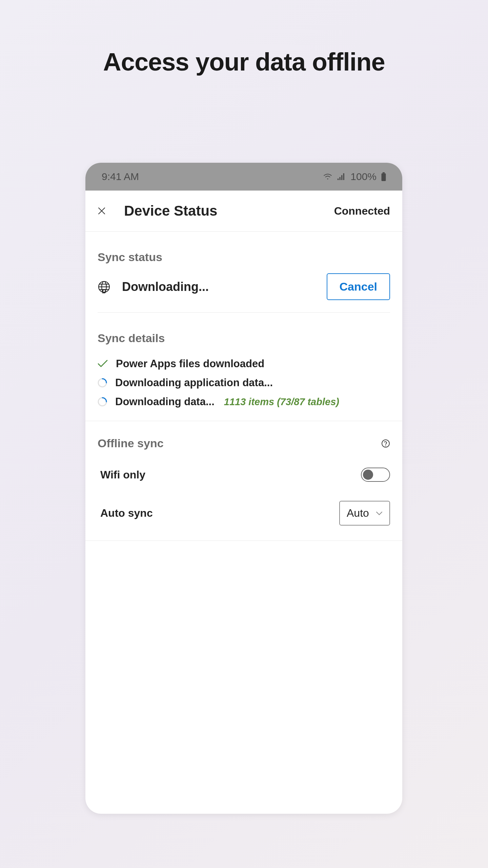 The height and width of the screenshot is (868, 488). I want to click on sync-detail-text: Downloading data..., so click(165, 402).